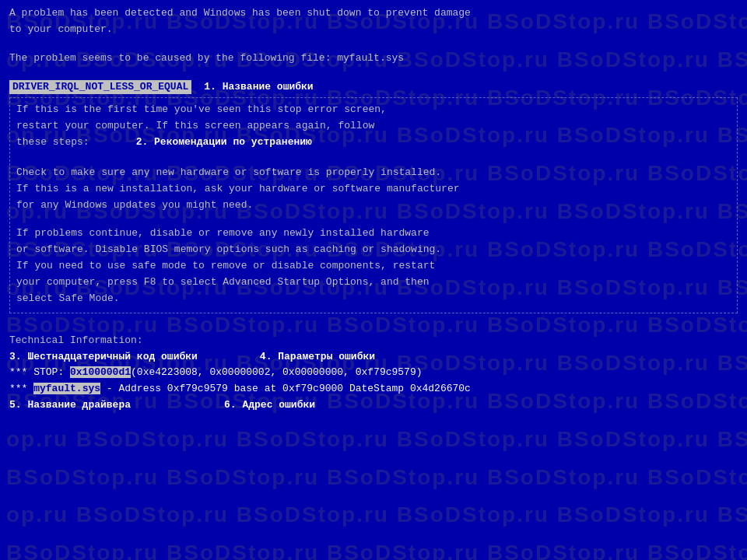 The width and height of the screenshot is (747, 560). What do you see at coordinates (374, 373) in the screenshot?
I see `tech-info-section: Technical Information: 3. Шестнадцатерич…` at bounding box center [374, 373].